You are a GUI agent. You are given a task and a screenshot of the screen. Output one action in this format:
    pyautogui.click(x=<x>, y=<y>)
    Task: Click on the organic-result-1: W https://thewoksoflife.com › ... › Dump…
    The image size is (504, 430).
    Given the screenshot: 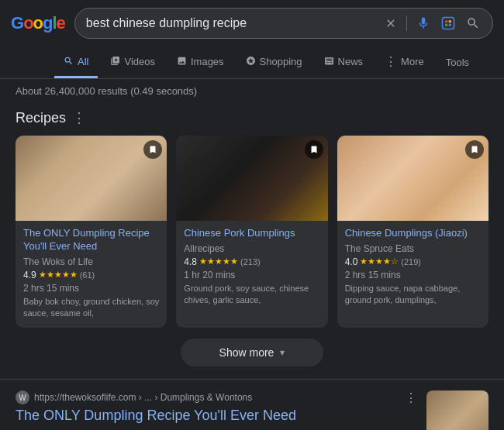 What is the action you would take?
    pyautogui.click(x=252, y=404)
    